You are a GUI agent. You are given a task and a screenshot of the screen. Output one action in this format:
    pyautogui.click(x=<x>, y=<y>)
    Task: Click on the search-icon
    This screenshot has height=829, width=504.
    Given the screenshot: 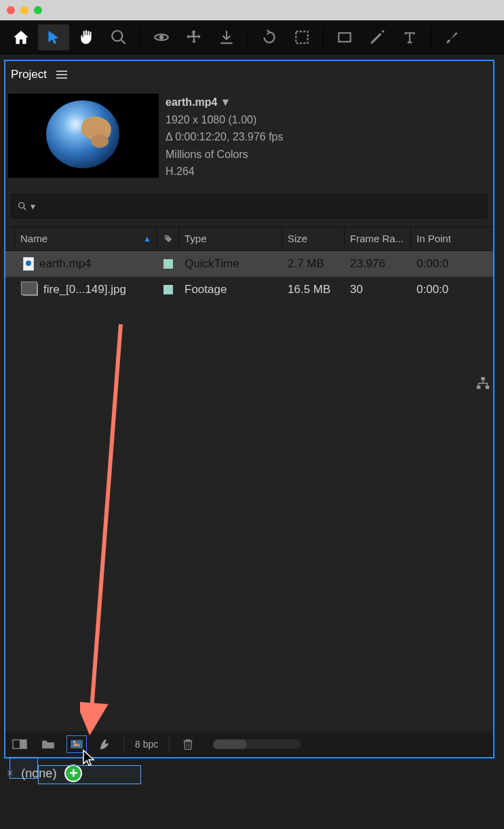 What is the action you would take?
    pyautogui.click(x=22, y=206)
    